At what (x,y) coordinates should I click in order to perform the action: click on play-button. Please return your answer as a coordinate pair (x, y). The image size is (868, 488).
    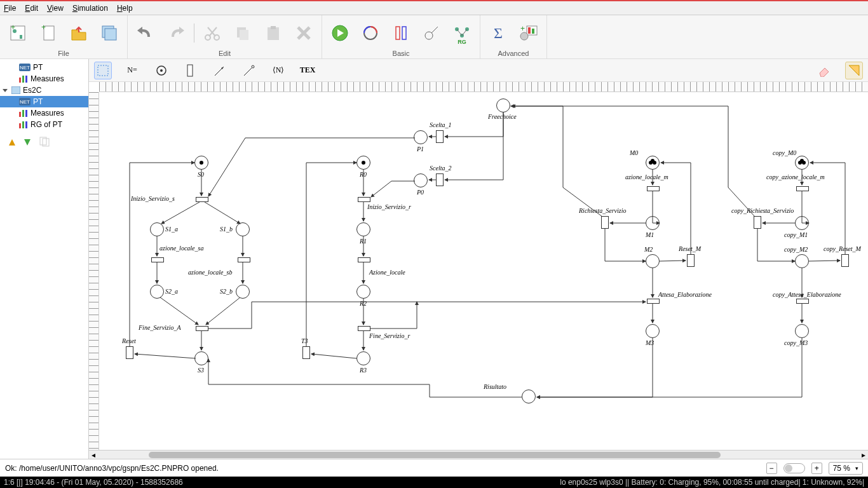
    Looking at the image, I should click on (340, 33).